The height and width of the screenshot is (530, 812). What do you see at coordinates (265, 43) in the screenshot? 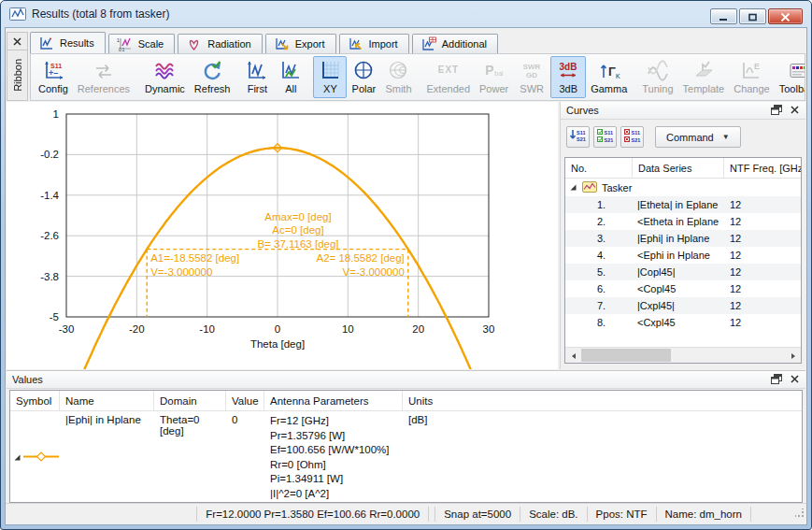
I see `tab-bar: Results10.1ScaleRadiationExportImportAdd…` at bounding box center [265, 43].